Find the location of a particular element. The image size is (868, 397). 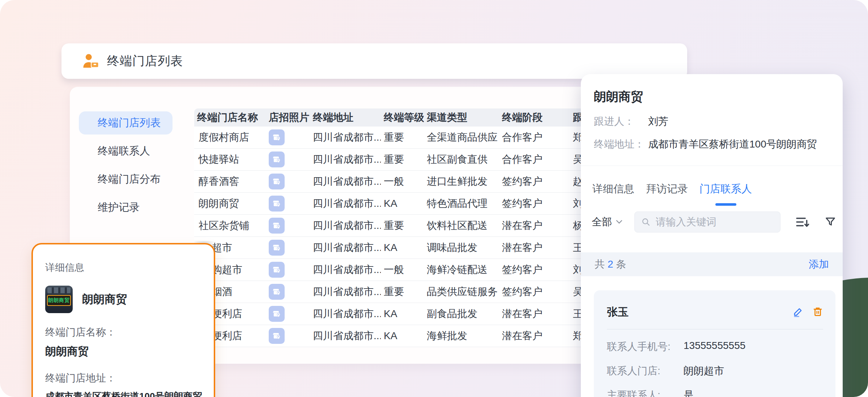

chevron-down-icon is located at coordinates (619, 222).